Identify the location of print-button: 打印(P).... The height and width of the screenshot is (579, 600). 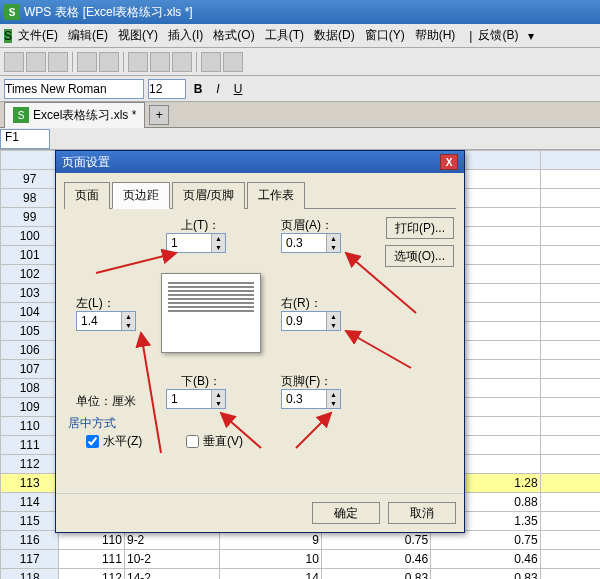
(420, 228).